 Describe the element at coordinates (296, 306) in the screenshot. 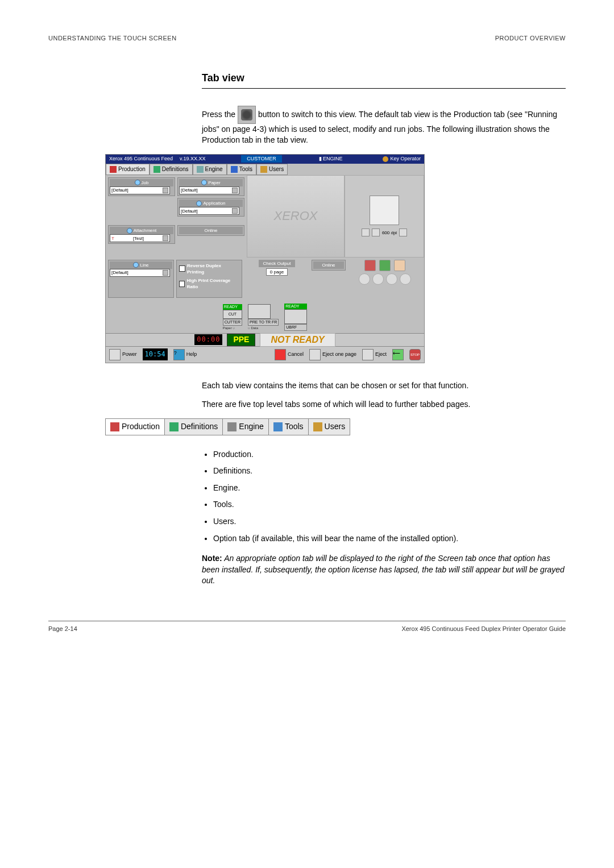

I see `diagram-ready2: READY` at that location.